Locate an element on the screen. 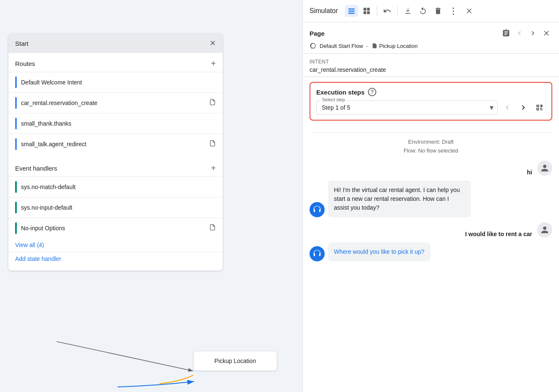 This screenshot has height=392, width=559. breadcrumb: Default Start Flow - Pickup Location is located at coordinates (431, 46).